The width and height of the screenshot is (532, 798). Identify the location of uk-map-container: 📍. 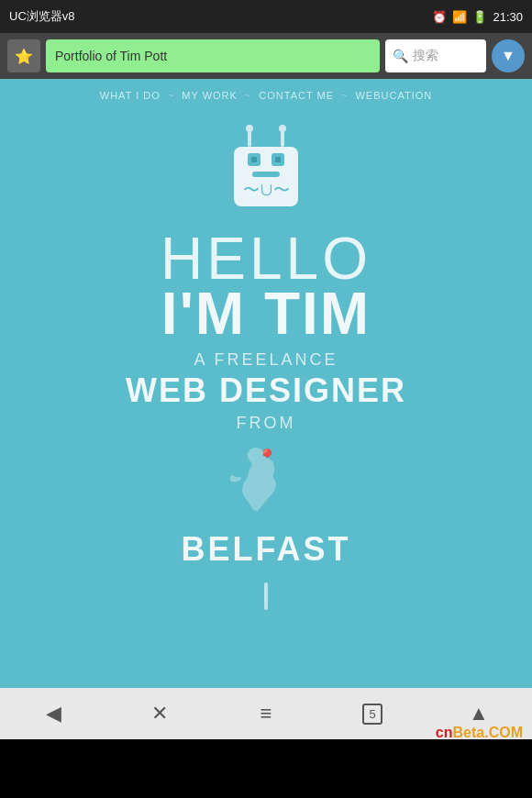
(266, 482).